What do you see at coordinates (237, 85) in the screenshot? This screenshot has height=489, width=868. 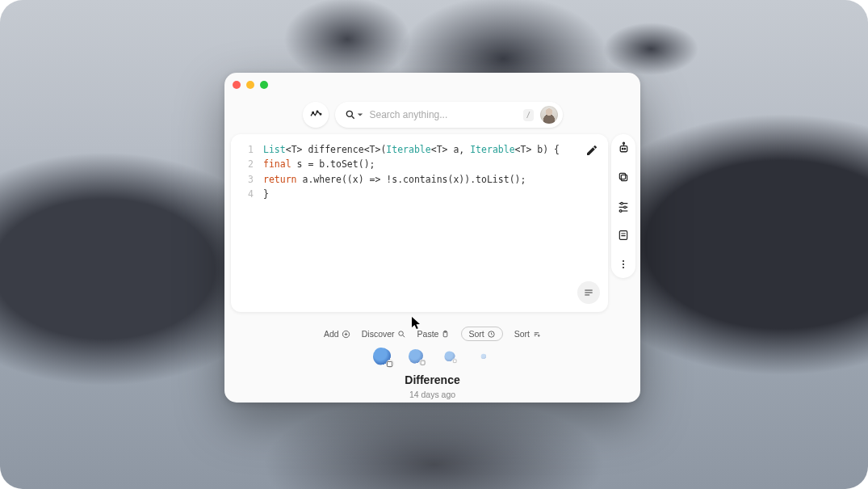 I see `close-window-button` at bounding box center [237, 85].